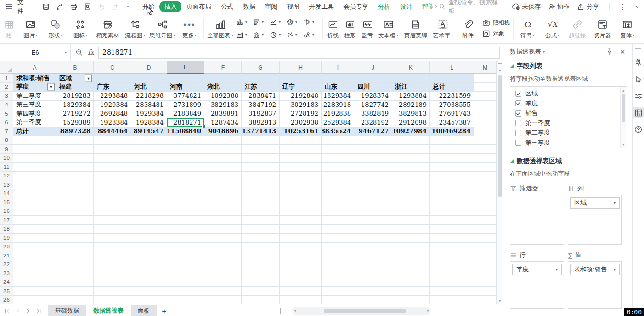 The height and width of the screenshot is (316, 644). What do you see at coordinates (35, 131) in the screenshot?
I see `cell-A7: 总计` at bounding box center [35, 131].